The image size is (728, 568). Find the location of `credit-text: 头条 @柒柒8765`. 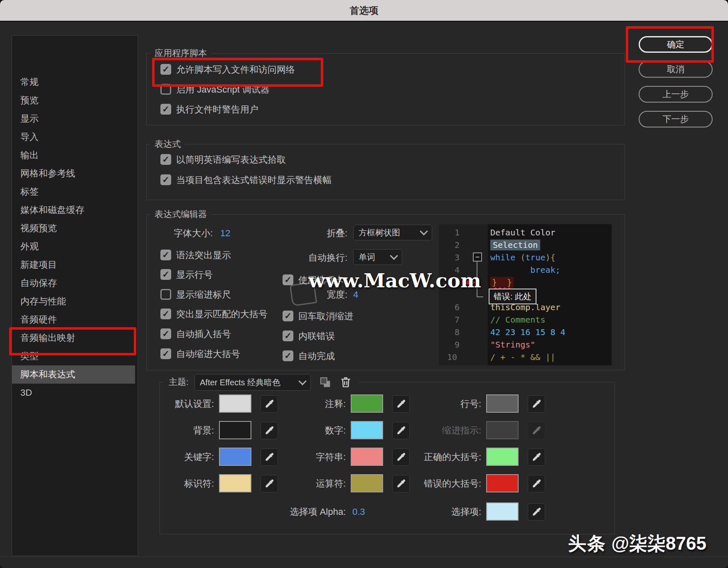

credit-text: 头条 @柒柒8765 is located at coordinates (582, 544).